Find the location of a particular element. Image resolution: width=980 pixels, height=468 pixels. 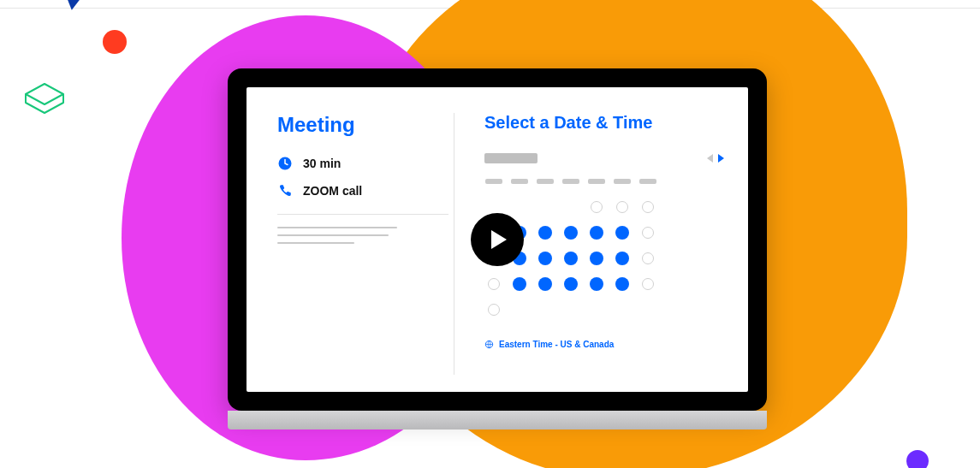

phone-icon is located at coordinates (285, 191).